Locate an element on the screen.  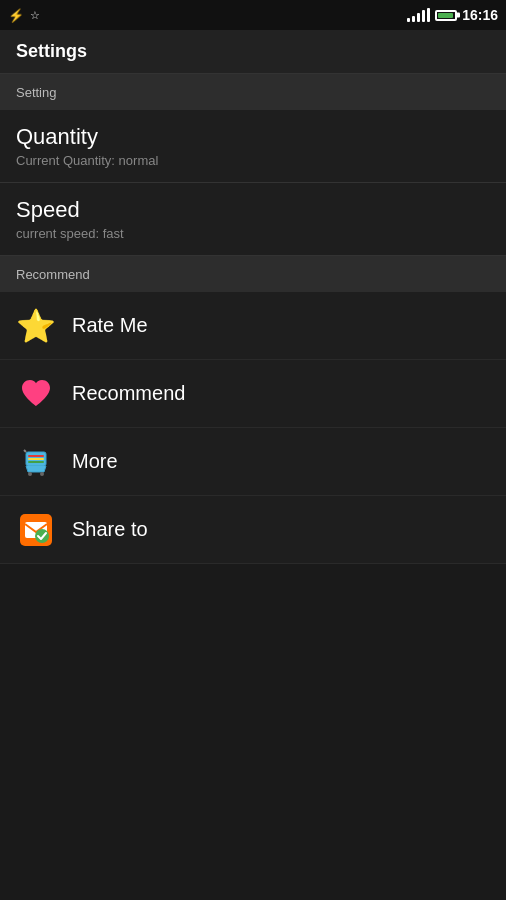
section-label-recommend: Recommend is located at coordinates (53, 274).